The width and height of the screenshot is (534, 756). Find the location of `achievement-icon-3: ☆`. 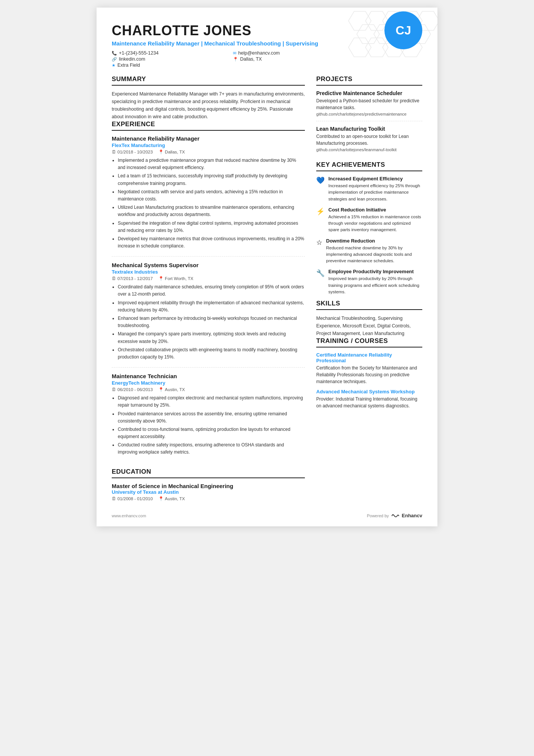

achievement-icon-3: ☆ is located at coordinates (319, 252).